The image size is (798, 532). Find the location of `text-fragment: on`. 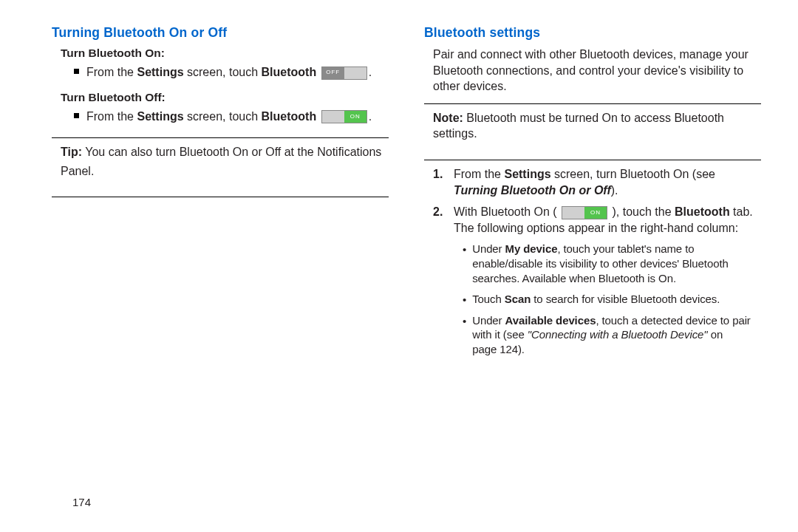

text-fragment: on is located at coordinates (715, 334).